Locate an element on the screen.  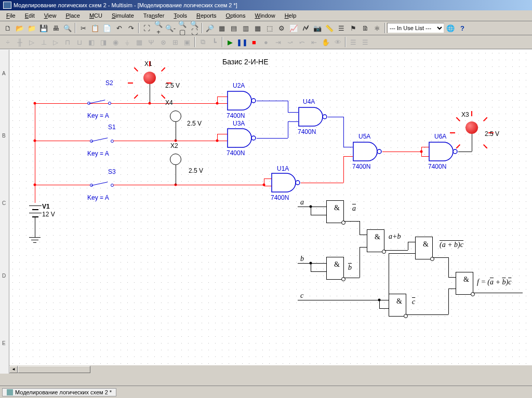
document-tab: Моделирование логических схем 2 * is located at coordinates (59, 392).